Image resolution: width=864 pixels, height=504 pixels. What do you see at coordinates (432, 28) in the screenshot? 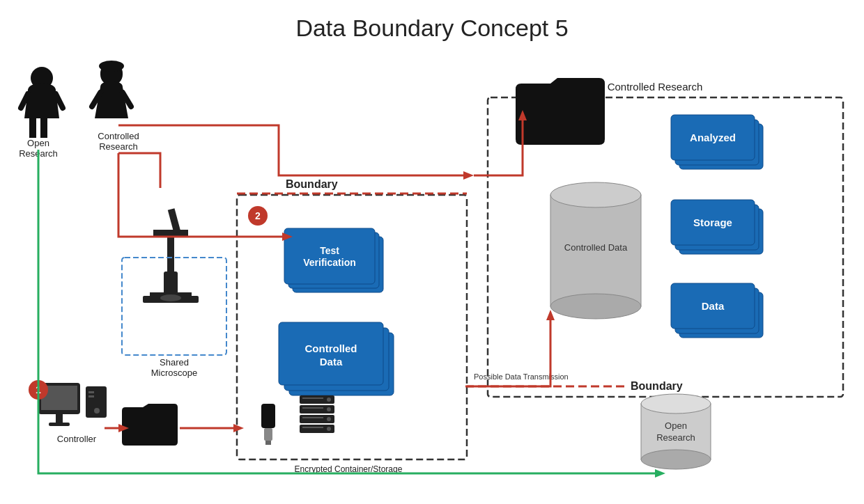
I see `page-title: Data Boundary Concept 5` at bounding box center [432, 28].